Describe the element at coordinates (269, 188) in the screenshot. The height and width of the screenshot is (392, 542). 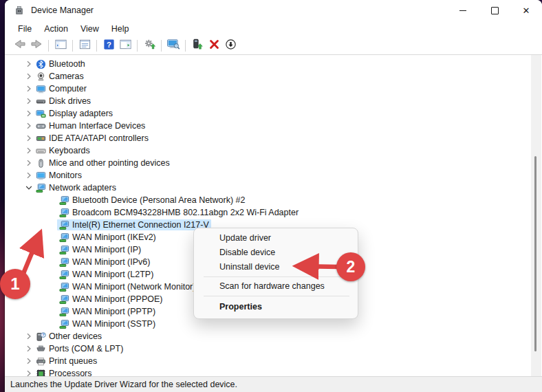
I see `tree-item-network-adapters: Network adapters` at that location.